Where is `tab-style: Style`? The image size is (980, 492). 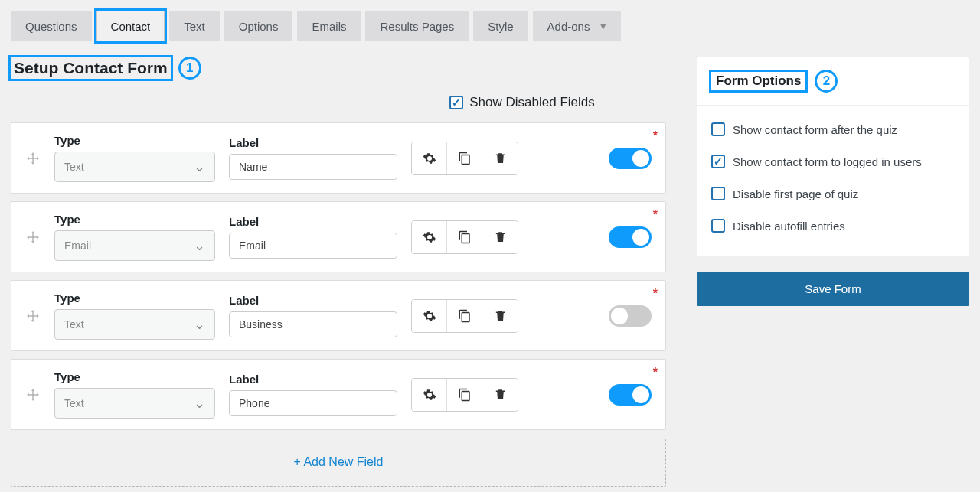 tab-style: Style is located at coordinates (501, 26).